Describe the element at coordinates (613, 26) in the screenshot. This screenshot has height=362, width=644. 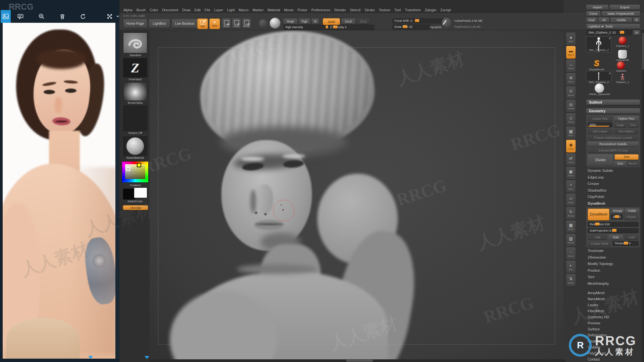
I see `lightbox-tools-button: Lightbox ► Tools` at that location.